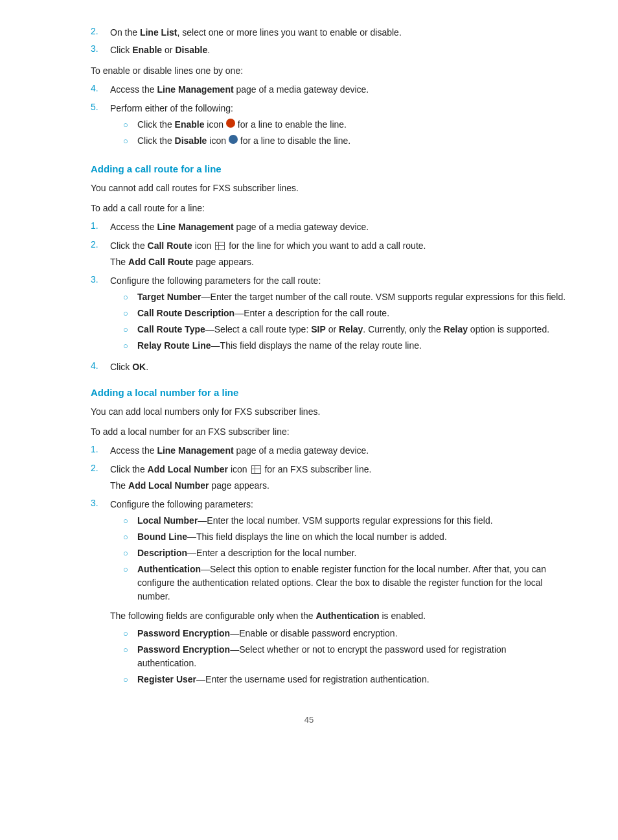 The image size is (618, 840). I want to click on sub-text: Authentication—Select this option to ena…, so click(352, 583).